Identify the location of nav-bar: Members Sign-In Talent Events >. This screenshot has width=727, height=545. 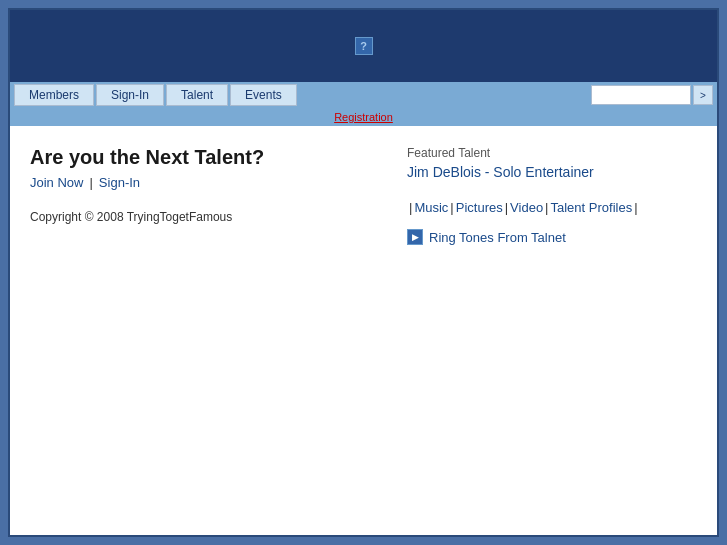
(364, 95).